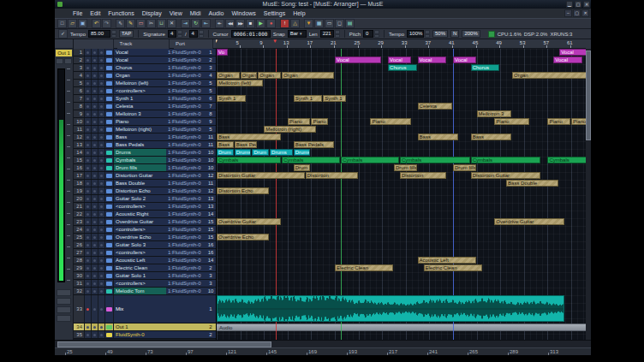 The image size is (644, 362). Describe the element at coordinates (243, 14) in the screenshot. I see `menu-windows: Windows` at that location.